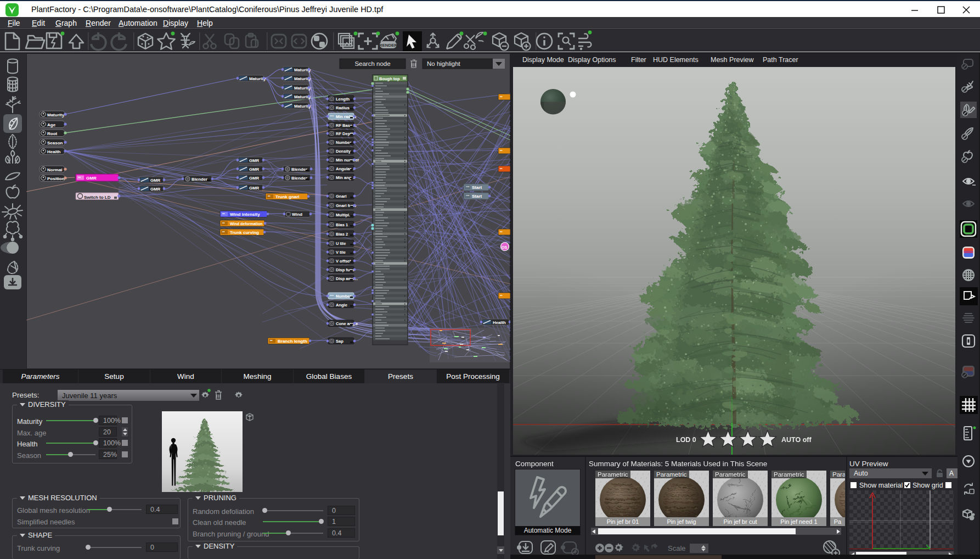 Image resolution: width=980 pixels, height=559 pixels. What do you see at coordinates (340, 342) in the screenshot?
I see `svg-text: Sap` at bounding box center [340, 342].